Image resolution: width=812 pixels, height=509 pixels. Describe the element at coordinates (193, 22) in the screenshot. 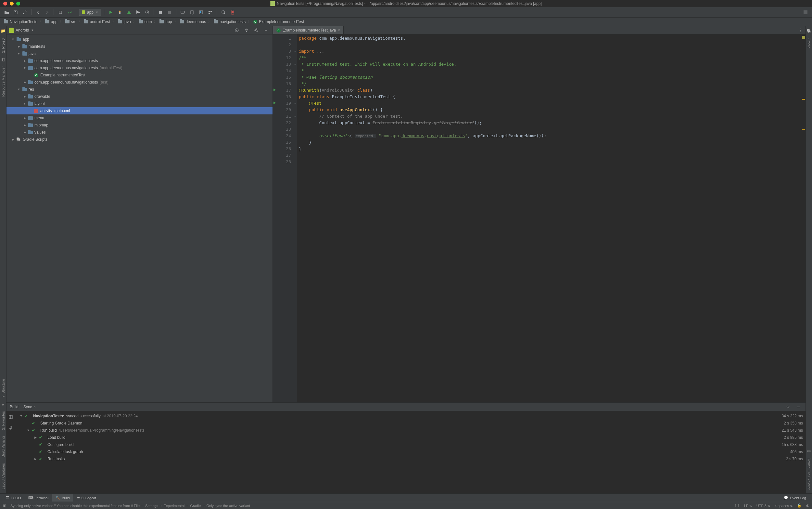

I see `breadcrumb-item: deemounus` at that location.